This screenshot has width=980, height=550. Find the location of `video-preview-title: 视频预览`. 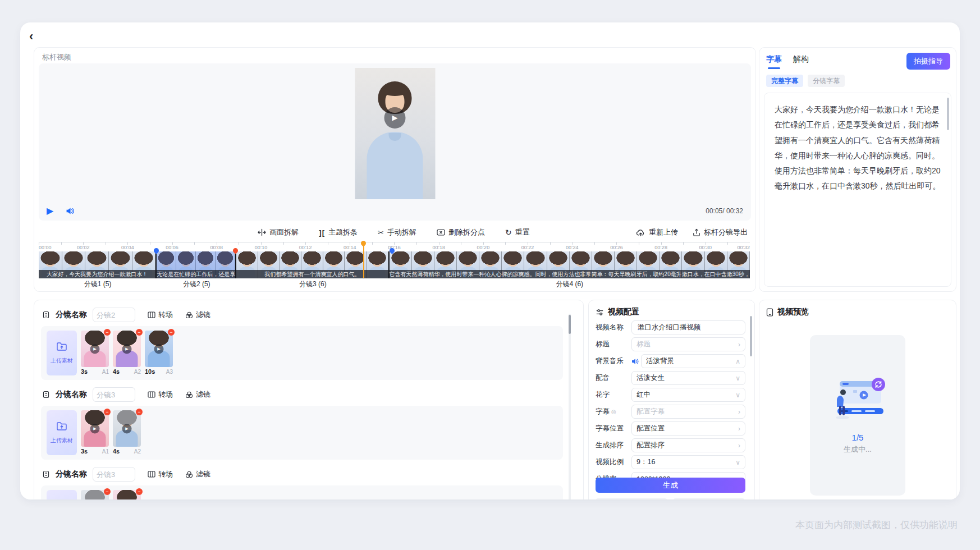

video-preview-title: 视频预览 is located at coordinates (793, 312).